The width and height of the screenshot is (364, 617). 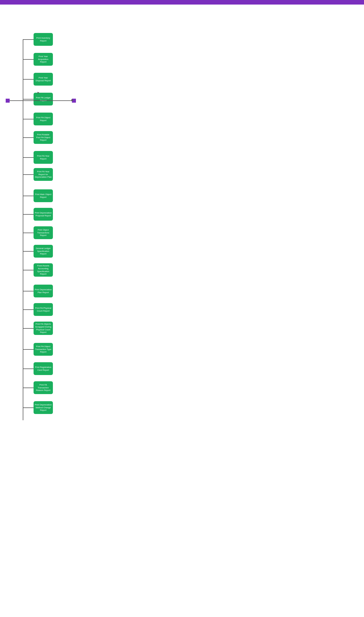 What do you see at coordinates (38, 233) in the screenshot?
I see `node-row-11: Print Object Transactions Report` at bounding box center [38, 233].